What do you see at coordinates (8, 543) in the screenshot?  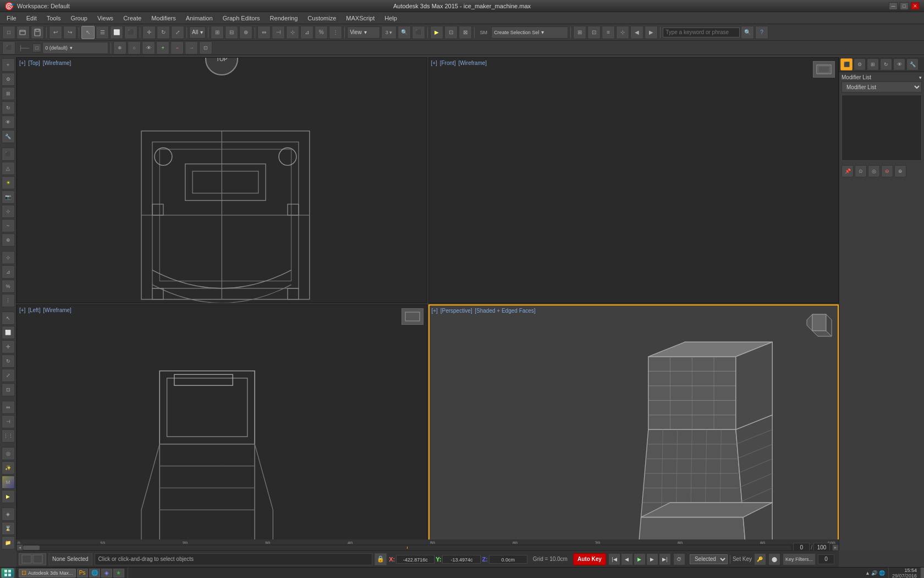 I see `asset-browser-button: 📁` at bounding box center [8, 543].